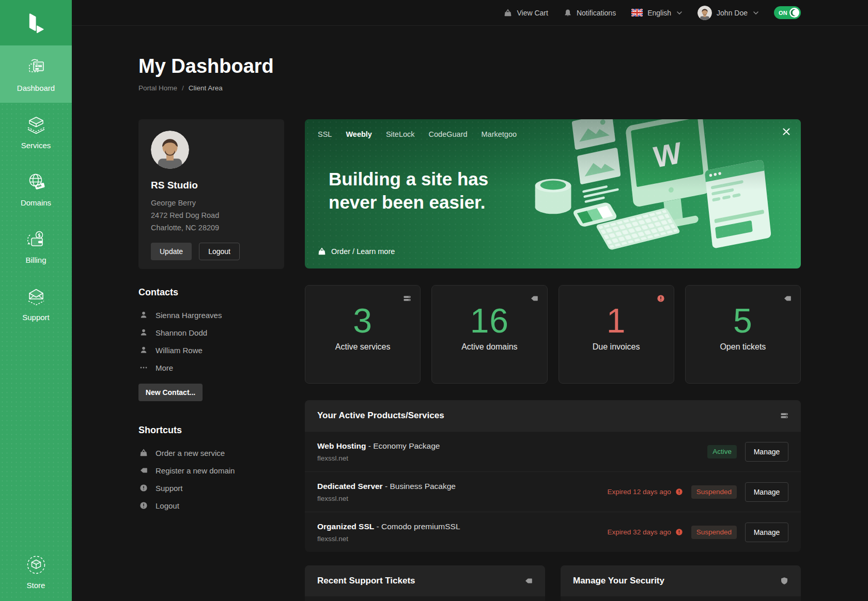 This screenshot has width=868, height=601. Describe the element at coordinates (171, 392) in the screenshot. I see `new-contact-button: New Contact...` at that location.